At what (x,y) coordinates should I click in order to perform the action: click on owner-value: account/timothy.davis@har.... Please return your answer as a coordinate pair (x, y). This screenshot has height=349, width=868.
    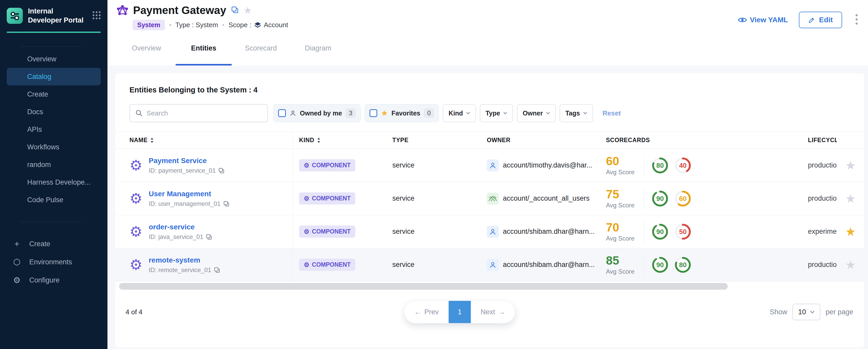
    Looking at the image, I should click on (548, 165).